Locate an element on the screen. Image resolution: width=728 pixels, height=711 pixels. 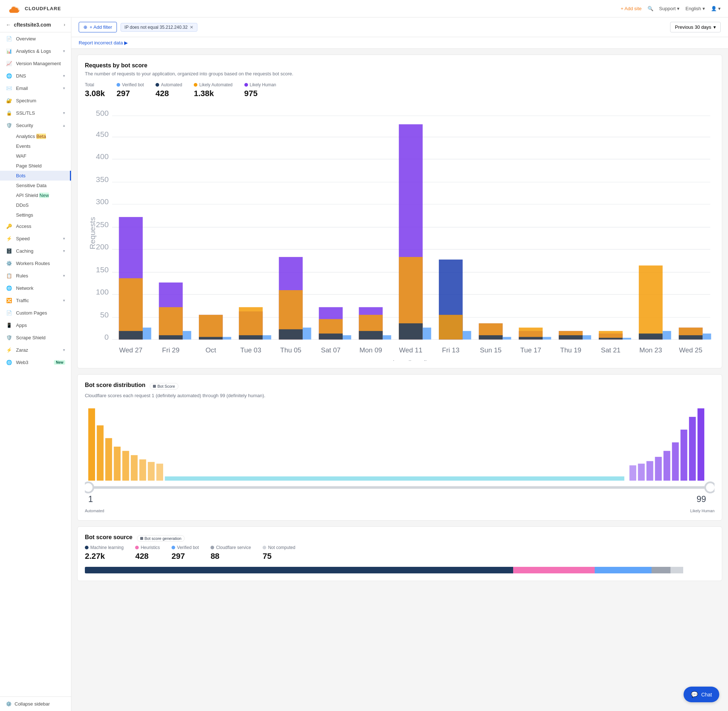
likely-human-dot is located at coordinates (246, 85).